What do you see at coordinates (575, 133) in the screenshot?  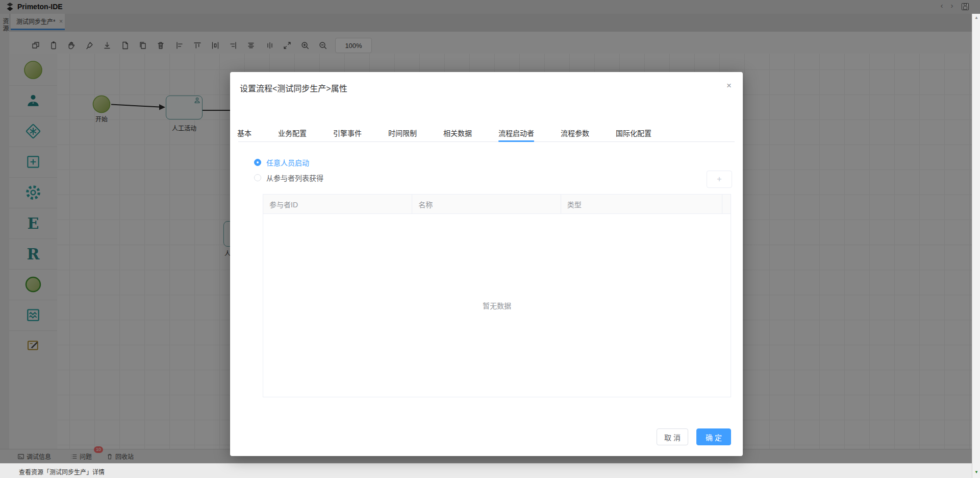 I see `tab-process-params: 流程参数` at bounding box center [575, 133].